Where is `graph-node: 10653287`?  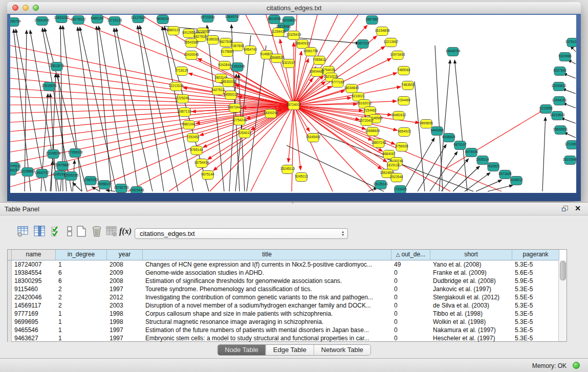 graph-node: 10653287 is located at coordinates (61, 19).